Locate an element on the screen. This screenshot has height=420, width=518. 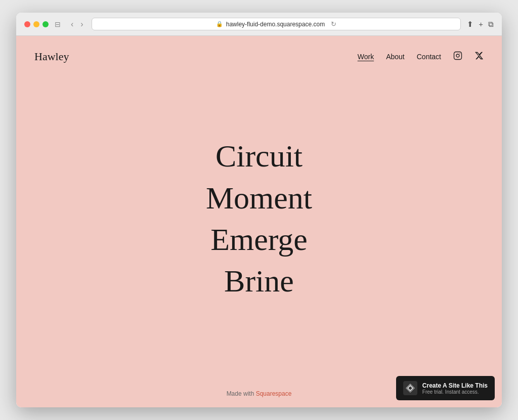
reload-icon: ↻ is located at coordinates (334, 24).